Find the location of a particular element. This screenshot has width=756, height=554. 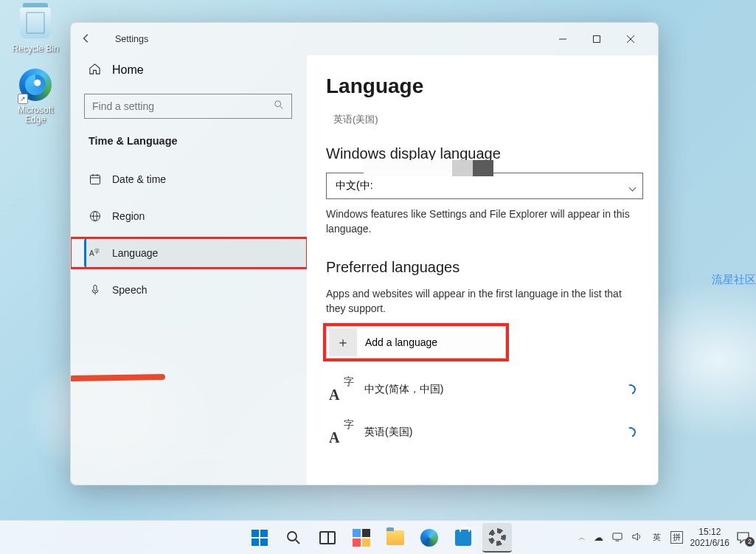

microphone-icon is located at coordinates (95, 290).